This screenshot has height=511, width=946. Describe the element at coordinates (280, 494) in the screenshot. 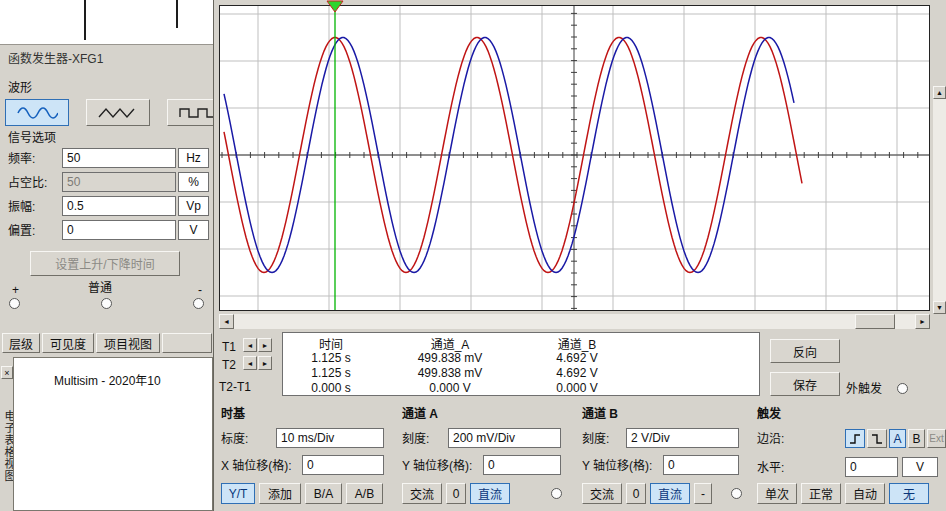

I see `add-mode-button: 添加` at that location.